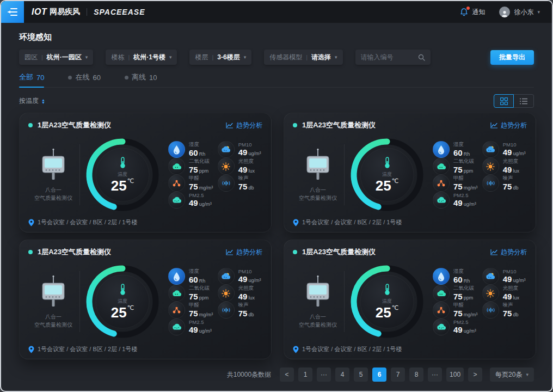  What do you see at coordinates (287, 375) in the screenshot?
I see `page-prev-button: <` at bounding box center [287, 375].